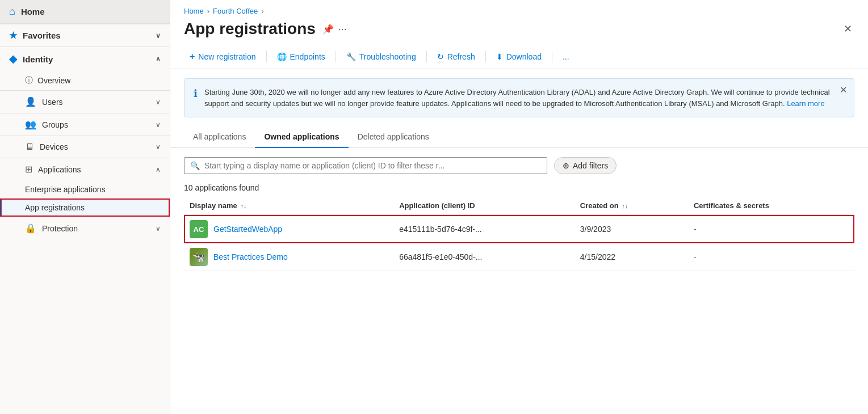  What do you see at coordinates (484, 257) in the screenshot?
I see `cell-client-id-2: 66a481f5-e1e0-450d-...` at bounding box center [484, 257].